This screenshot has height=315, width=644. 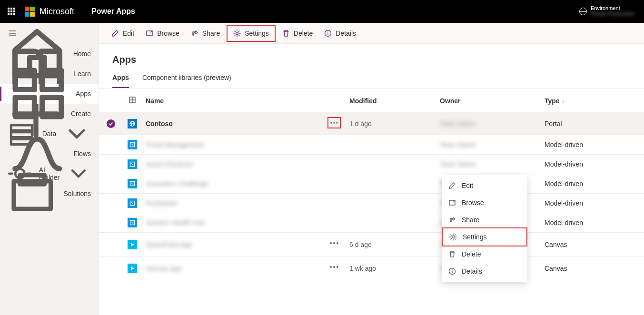 I want to click on modified-cell: 1 d ago, so click(x=361, y=124).